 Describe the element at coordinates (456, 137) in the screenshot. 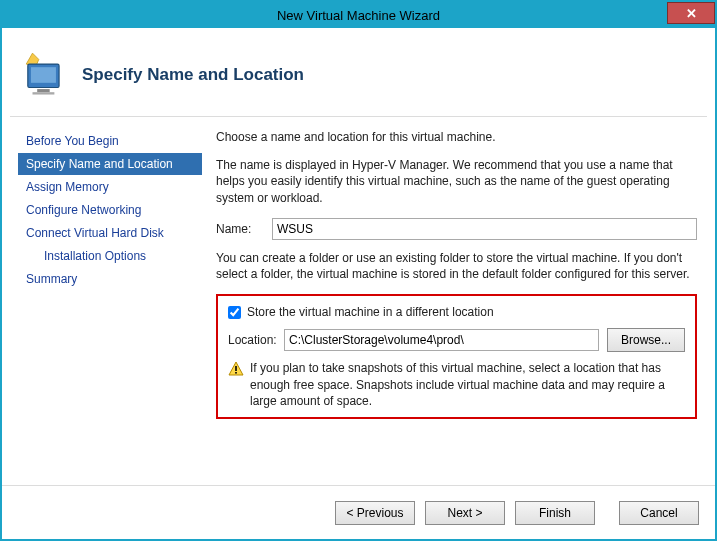

I see `intro-text: Choose a name and location for this virt…` at that location.